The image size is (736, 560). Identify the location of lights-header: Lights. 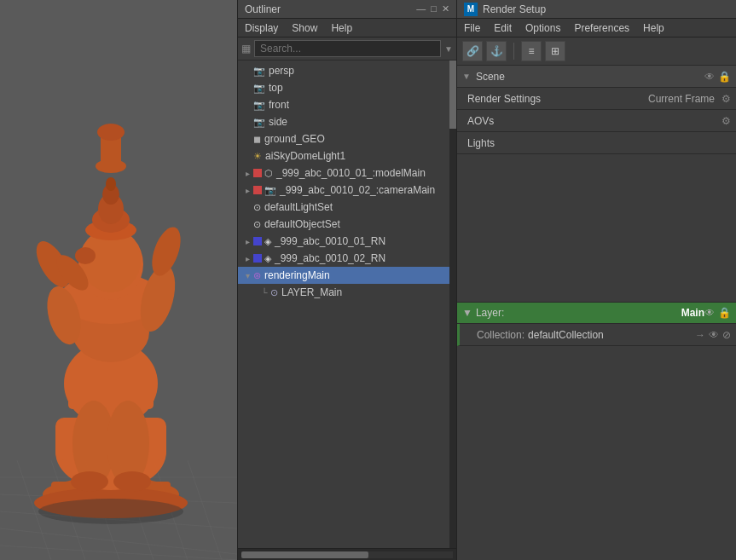
(597, 143).